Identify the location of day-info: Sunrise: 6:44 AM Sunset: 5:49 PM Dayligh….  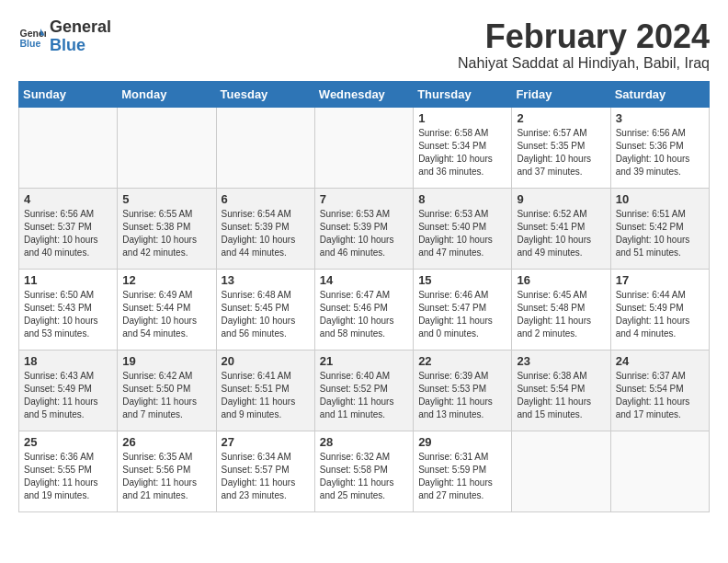
(660, 315).